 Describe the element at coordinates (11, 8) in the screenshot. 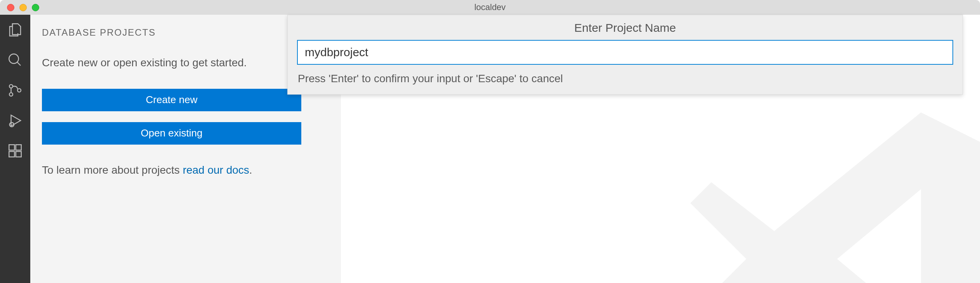

I see `close-window-button` at that location.